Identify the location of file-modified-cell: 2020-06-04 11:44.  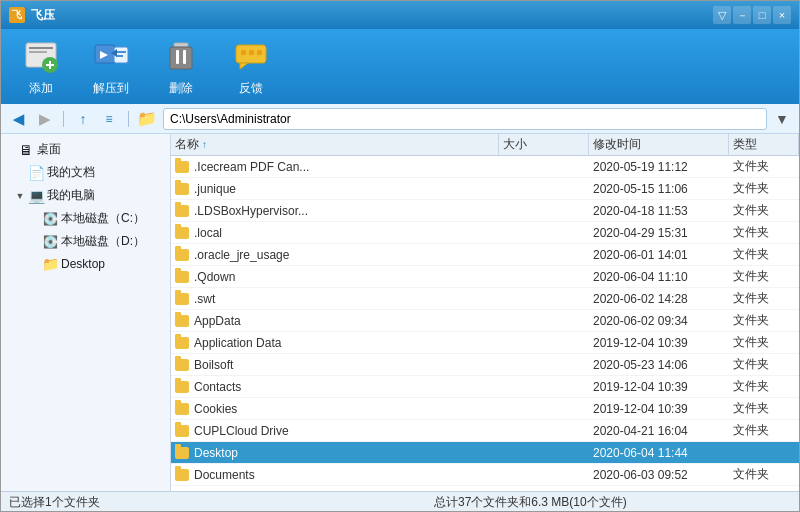
(659, 452).